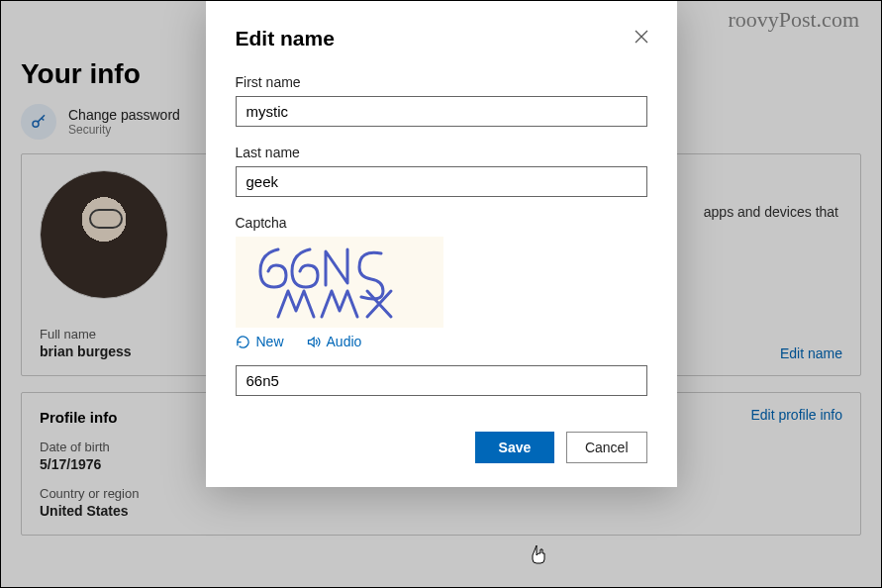  I want to click on captcha-input, so click(441, 380).